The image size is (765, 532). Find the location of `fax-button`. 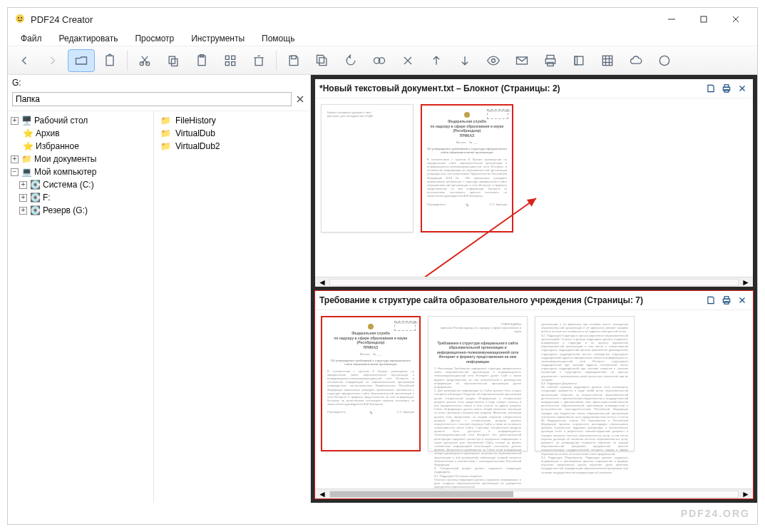

fax-button is located at coordinates (579, 61).